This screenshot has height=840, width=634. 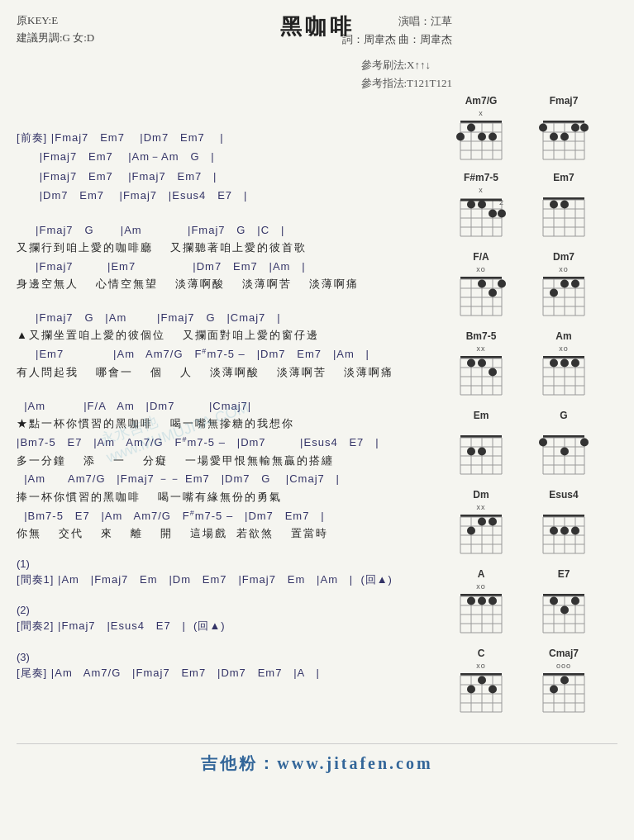 What do you see at coordinates (564, 695) in the screenshot?
I see `chord-grid-cmaj7` at bounding box center [564, 695].